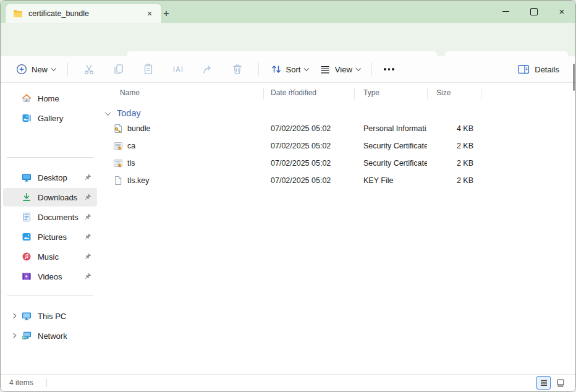  What do you see at coordinates (22, 69) in the screenshot?
I see `new-icon` at bounding box center [22, 69].